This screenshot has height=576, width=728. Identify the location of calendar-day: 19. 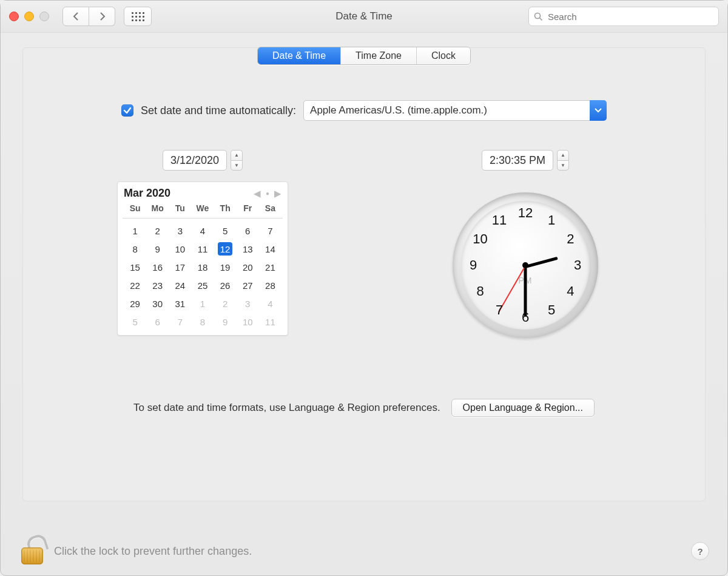
(226, 267).